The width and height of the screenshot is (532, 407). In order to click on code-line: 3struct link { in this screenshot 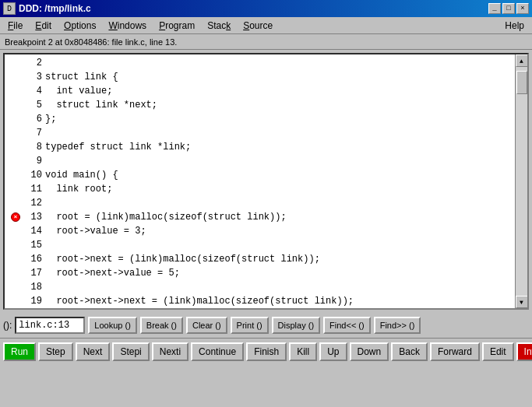, I will do `click(260, 77)`.